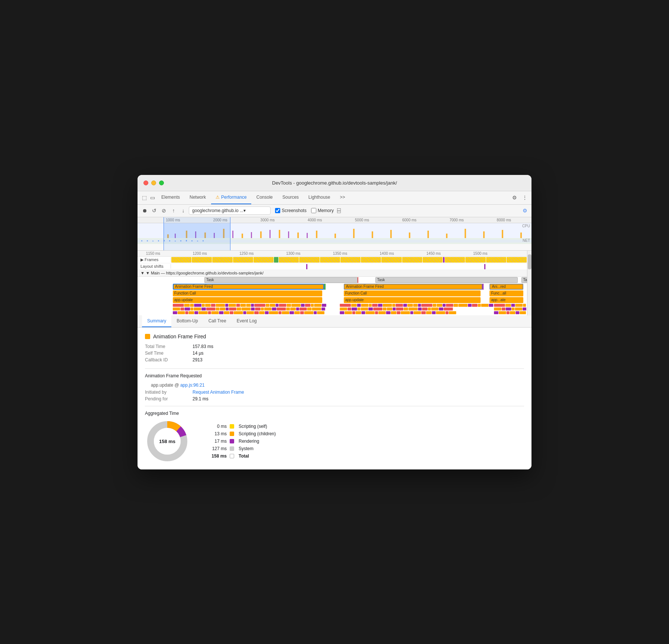 This screenshot has width=669, height=644. I want to click on capture-icon: ⌸, so click(339, 211).